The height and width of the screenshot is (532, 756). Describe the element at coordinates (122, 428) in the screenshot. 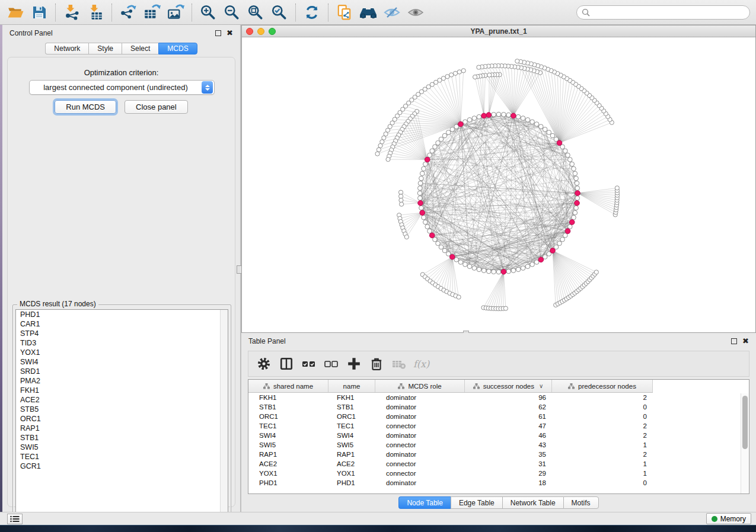

I see `mcds-result-item: RAP1` at that location.